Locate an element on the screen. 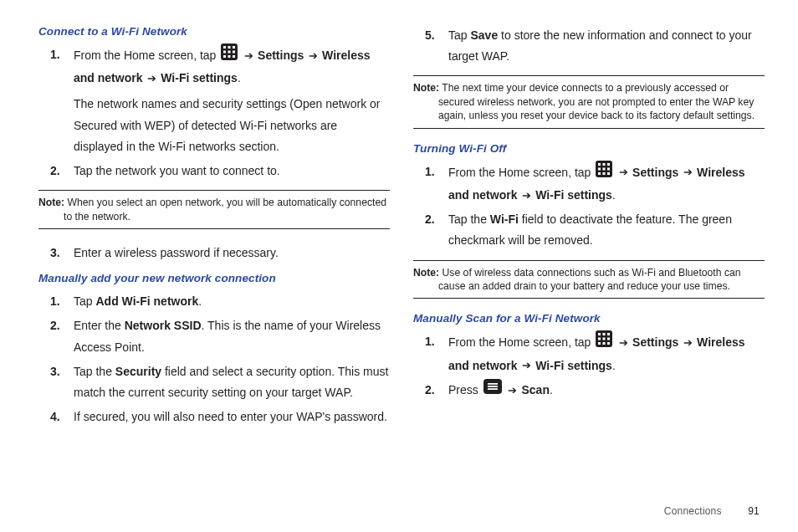 This screenshot has height=532, width=798. heading-manual-add: Manually add your new network connection is located at coordinates (214, 278).